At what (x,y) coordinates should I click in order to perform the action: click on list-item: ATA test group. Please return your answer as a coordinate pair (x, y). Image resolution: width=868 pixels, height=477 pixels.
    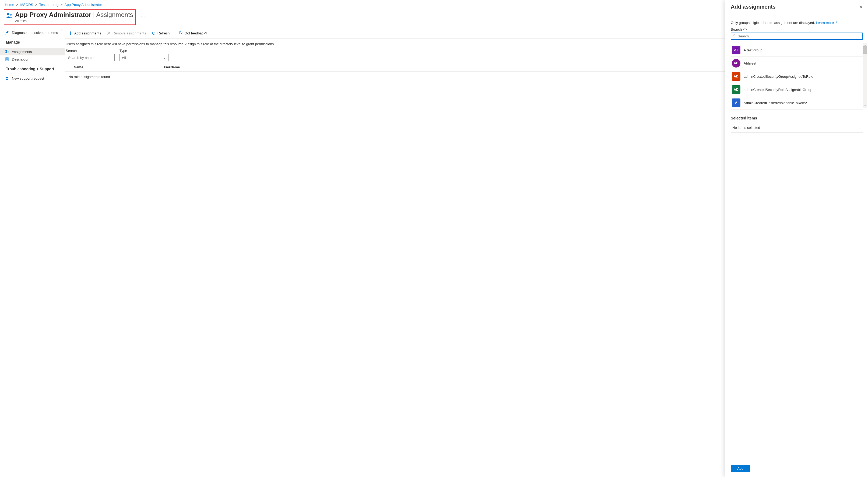
    Looking at the image, I should click on (797, 50).